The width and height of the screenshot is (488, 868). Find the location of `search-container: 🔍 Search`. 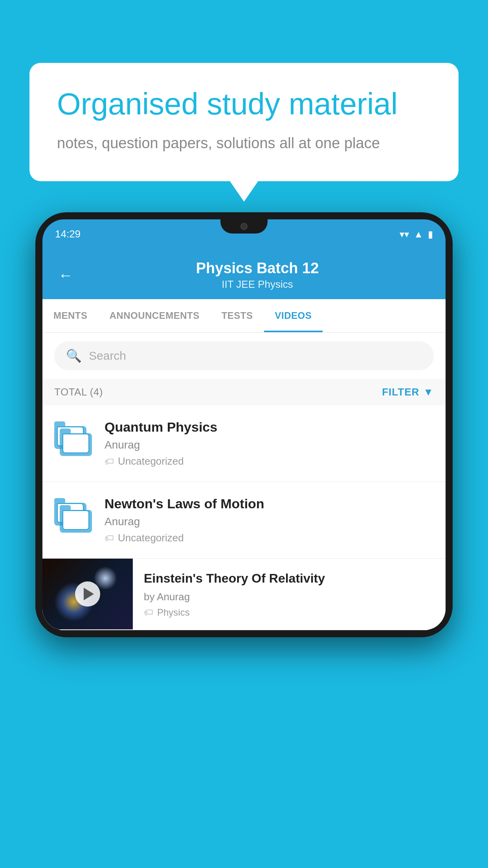

search-container: 🔍 Search is located at coordinates (244, 356).